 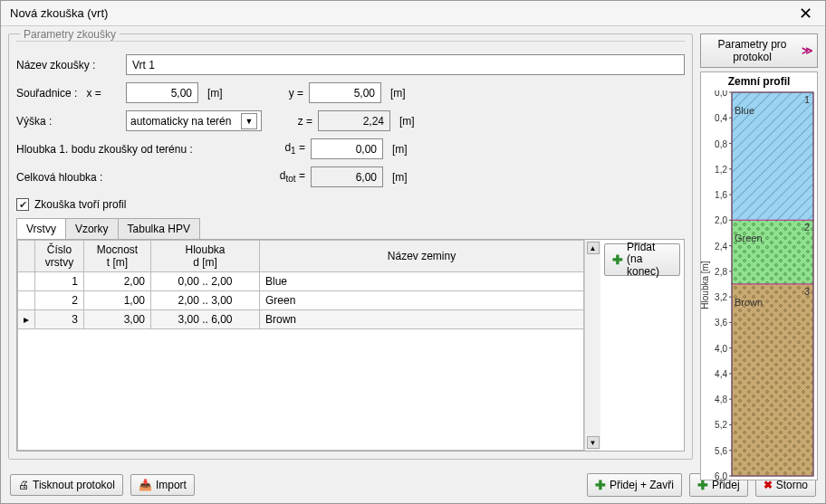 What do you see at coordinates (721, 349) in the screenshot?
I see `svg-text: 4,0` at bounding box center [721, 349].